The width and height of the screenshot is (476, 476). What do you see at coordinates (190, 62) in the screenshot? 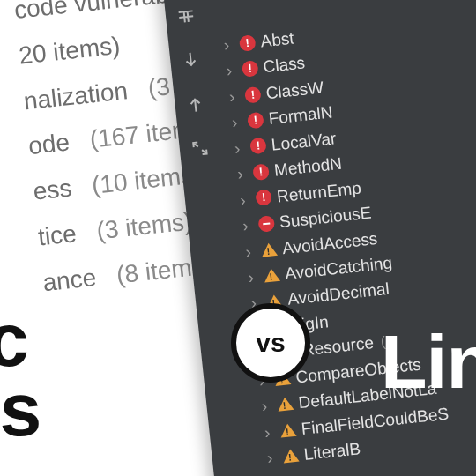
I see `arrow-down-icon` at bounding box center [190, 62].